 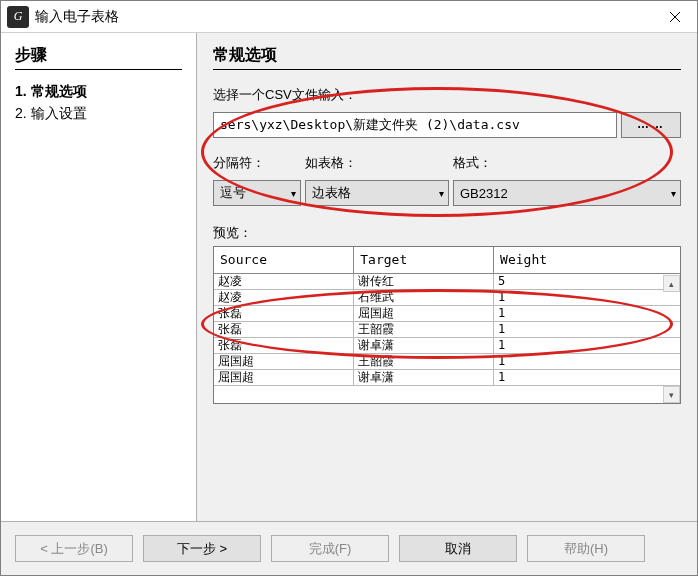 What do you see at coordinates (98, 70) in the screenshot?
I see `steps-heading-underline` at bounding box center [98, 70].